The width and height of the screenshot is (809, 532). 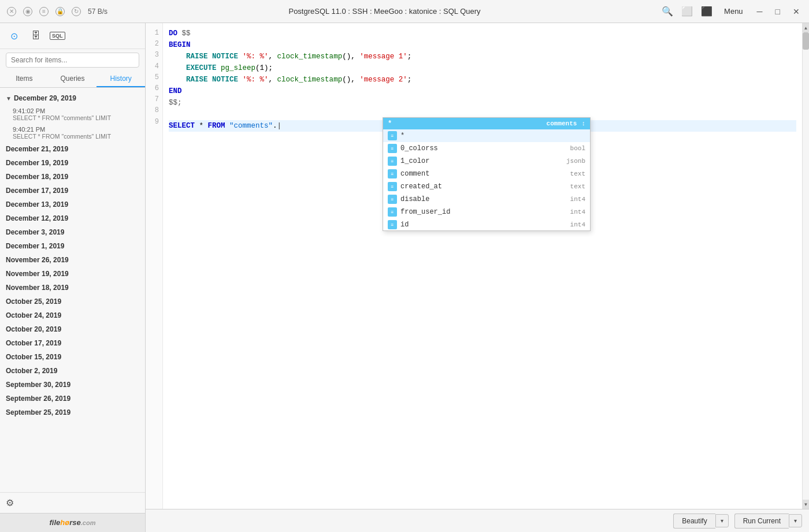 I want to click on ac-item-fromuserid: ≡ from_user_id int4, so click(x=487, y=212).